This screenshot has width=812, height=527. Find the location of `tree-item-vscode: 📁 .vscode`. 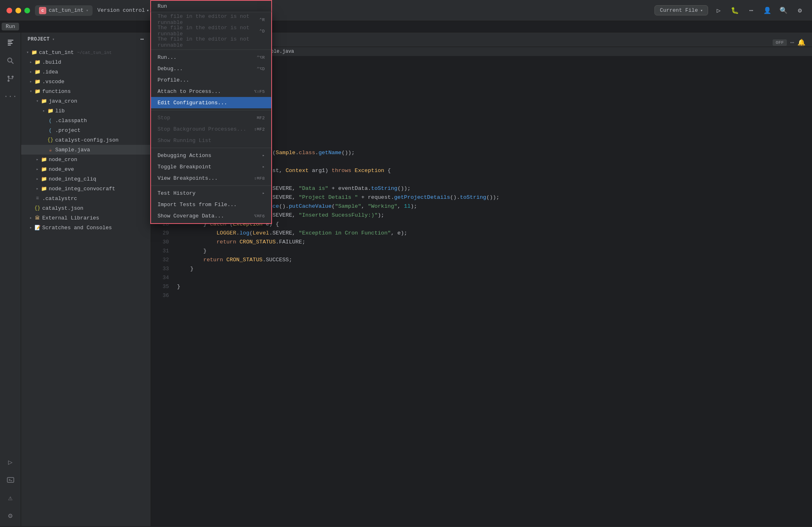

tree-item-vscode: 📁 .vscode is located at coordinates (86, 82).